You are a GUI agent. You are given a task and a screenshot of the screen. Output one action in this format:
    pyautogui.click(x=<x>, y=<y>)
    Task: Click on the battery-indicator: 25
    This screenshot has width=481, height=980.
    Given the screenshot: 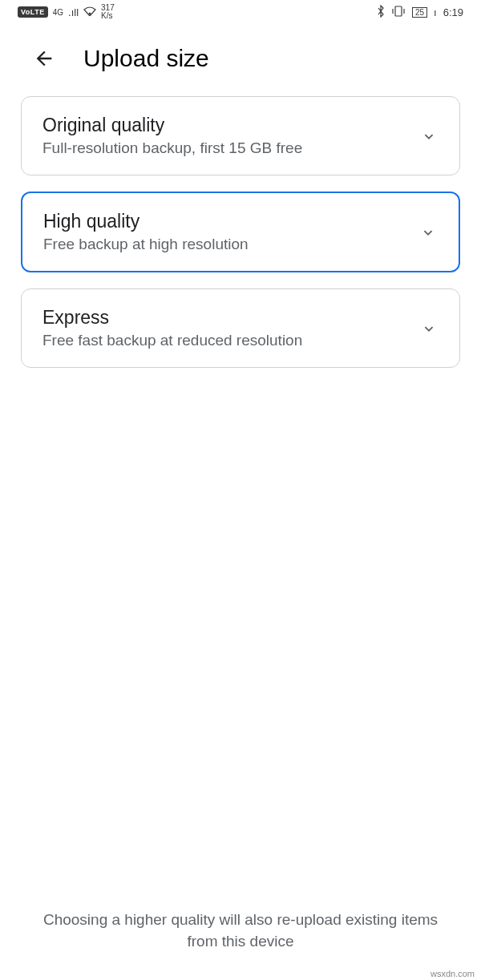 What is the action you would take?
    pyautogui.click(x=420, y=13)
    